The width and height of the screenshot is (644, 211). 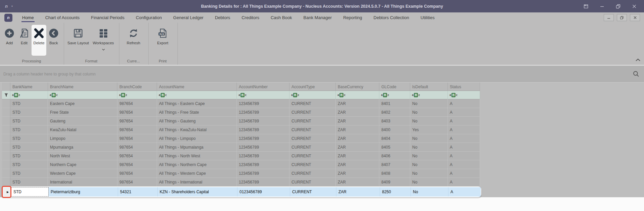 I want to click on grid-cell: Northern Cape, so click(x=83, y=165).